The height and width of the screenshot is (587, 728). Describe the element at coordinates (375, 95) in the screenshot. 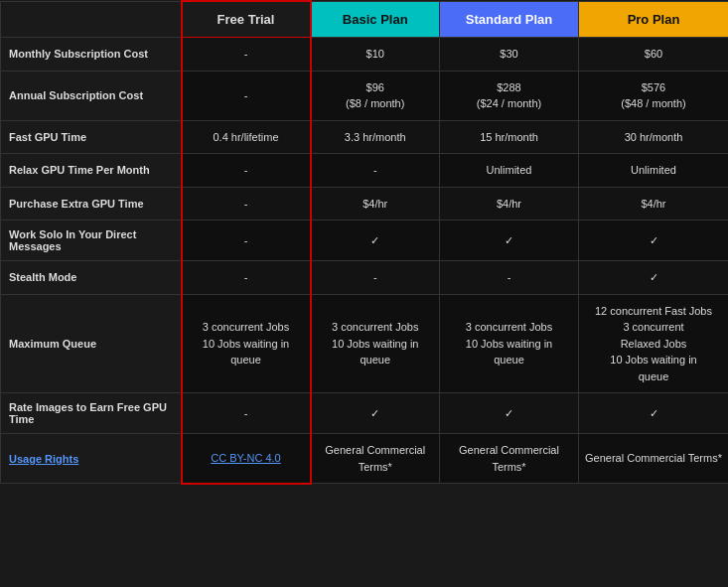

I see `basic-value: $96($8 / month)` at that location.